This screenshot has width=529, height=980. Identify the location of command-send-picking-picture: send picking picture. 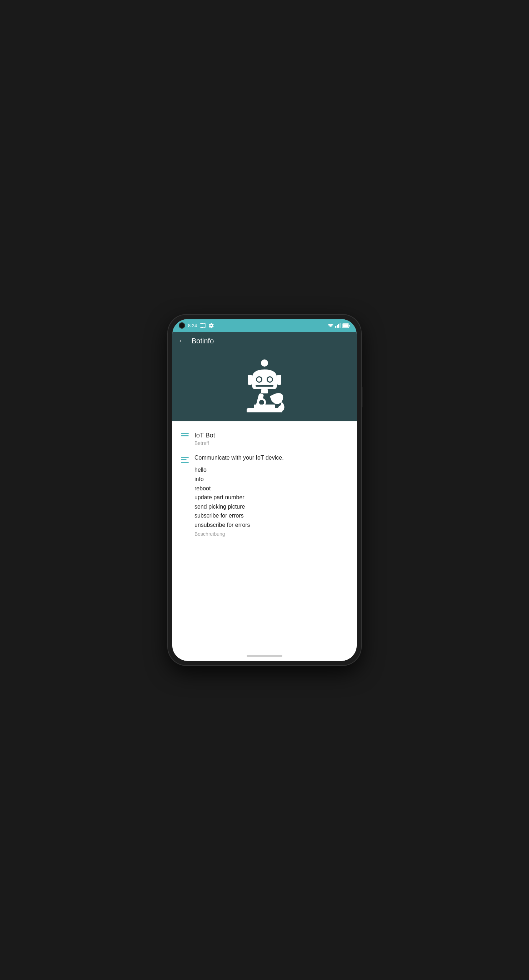
(271, 507).